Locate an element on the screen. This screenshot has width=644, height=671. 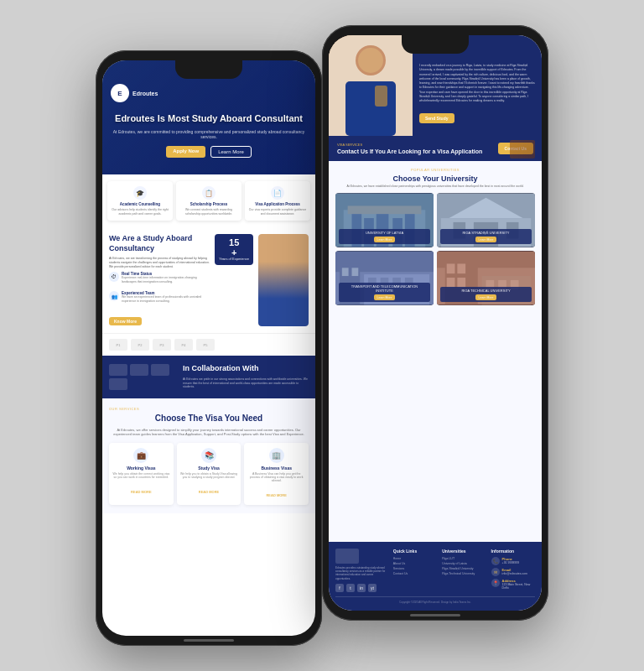
phone-icon: 📞 is located at coordinates (496, 561).